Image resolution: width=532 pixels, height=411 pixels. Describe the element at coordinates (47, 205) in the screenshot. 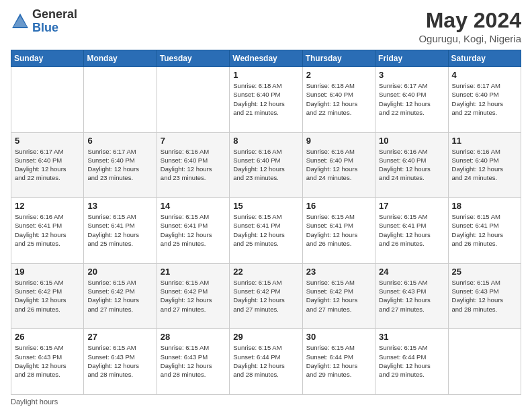

I see `day-number: 12` at that location.